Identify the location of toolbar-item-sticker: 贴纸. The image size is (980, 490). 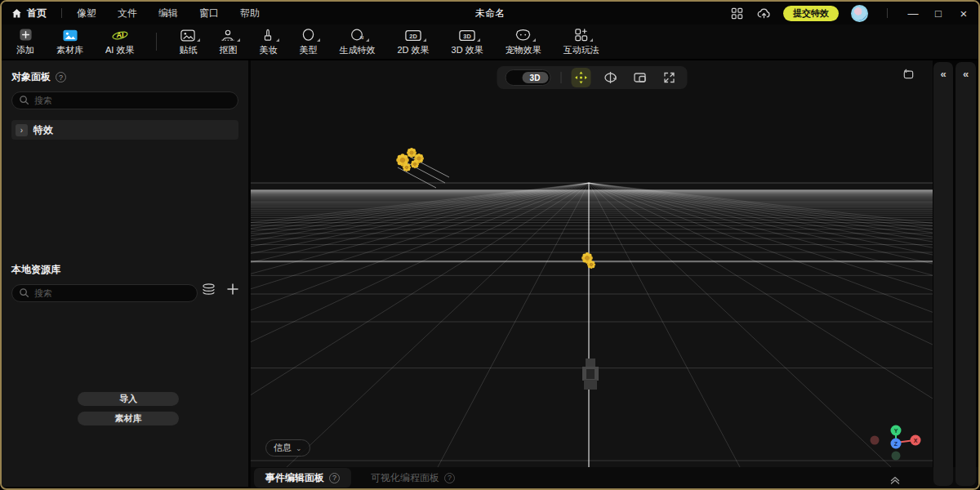
(188, 42).